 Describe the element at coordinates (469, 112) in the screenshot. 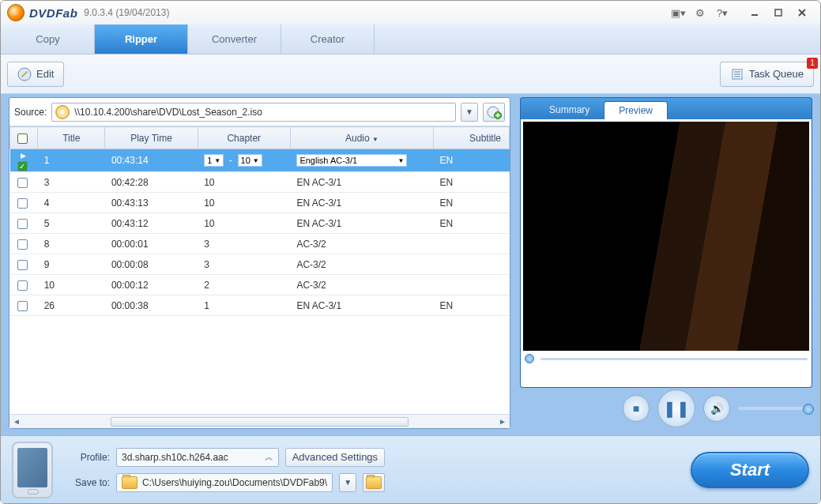

I see `source-dropdown-button: ▼` at that location.